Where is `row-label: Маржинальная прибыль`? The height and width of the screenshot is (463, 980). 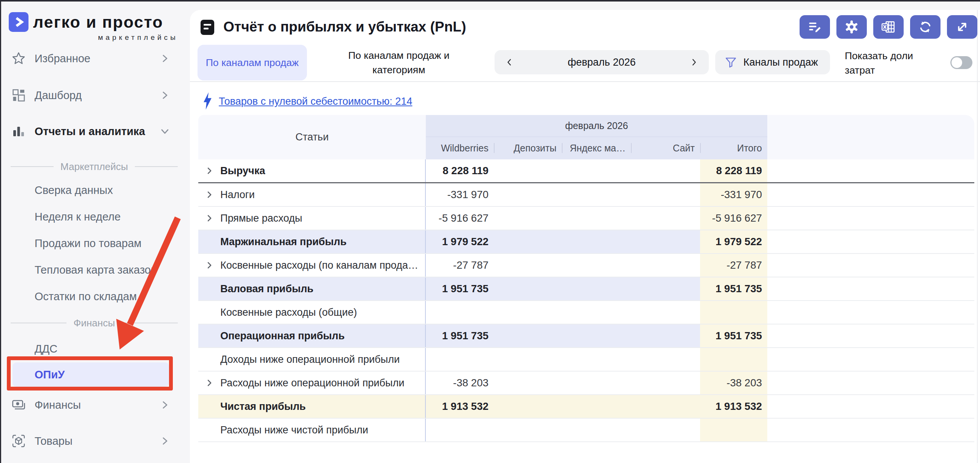 row-label: Маржинальная прибыль is located at coordinates (283, 242).